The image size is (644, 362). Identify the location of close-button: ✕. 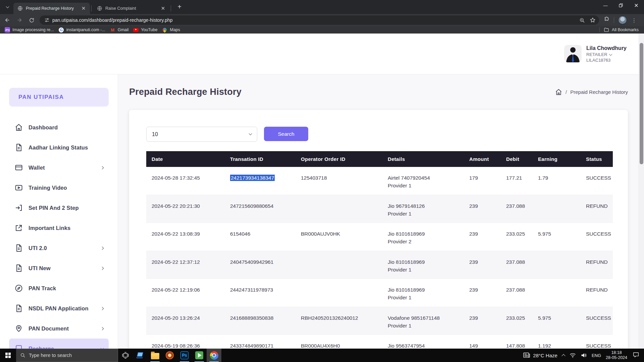
(636, 5).